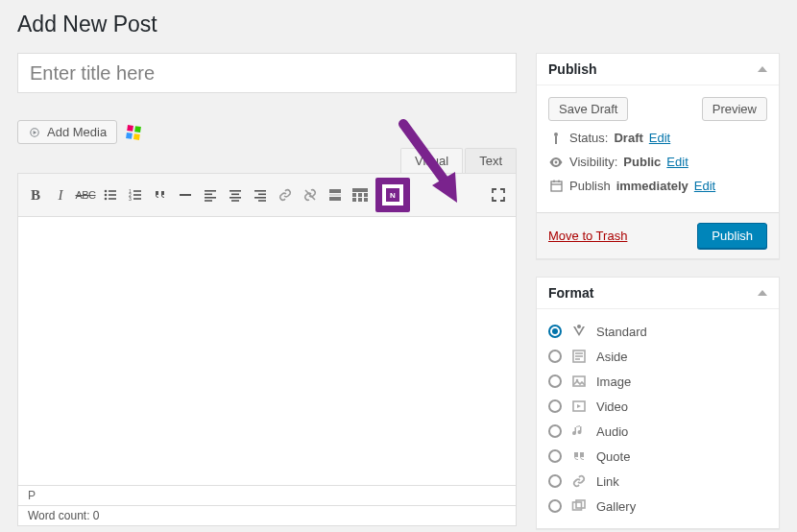  I want to click on toolbar-fullscreen-button, so click(498, 195).